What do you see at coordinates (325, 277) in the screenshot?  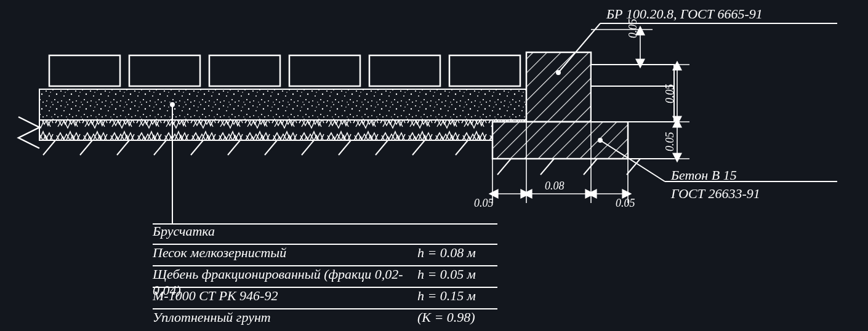 I see `legend-row-3: Щебень фракционированный (фракци 0,02-0,…` at bounding box center [325, 277].